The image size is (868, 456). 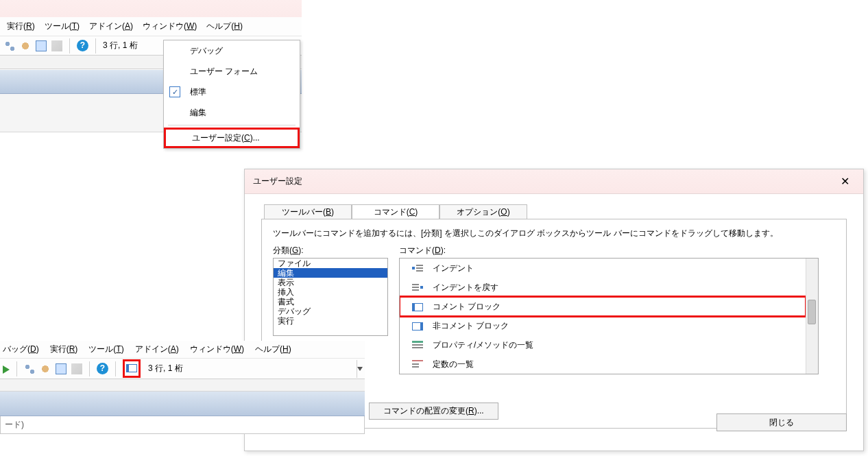 I want to click on command-label: 非コメント ブロック, so click(x=470, y=326).